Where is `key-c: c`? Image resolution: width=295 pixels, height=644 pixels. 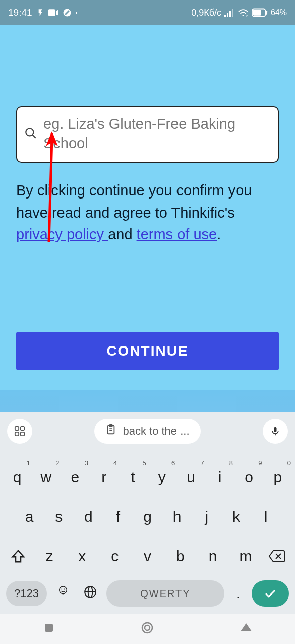
key-c: c is located at coordinates (115, 556).